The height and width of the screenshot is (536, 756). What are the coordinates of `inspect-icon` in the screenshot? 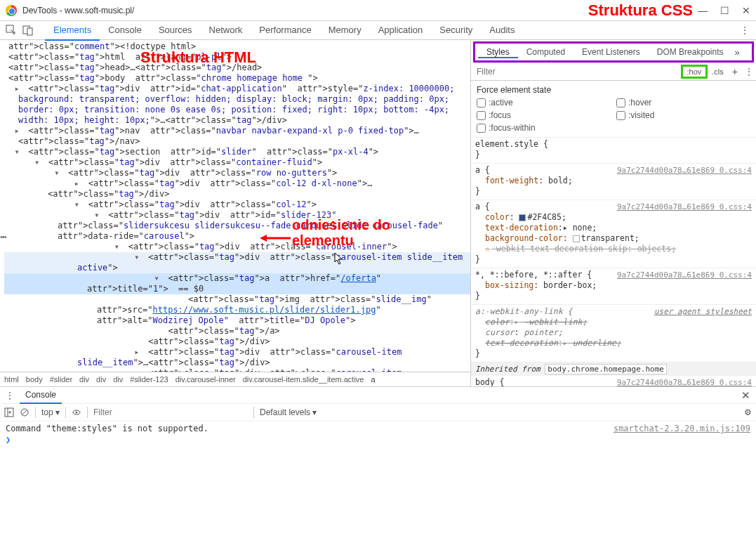 It's located at (11, 30).